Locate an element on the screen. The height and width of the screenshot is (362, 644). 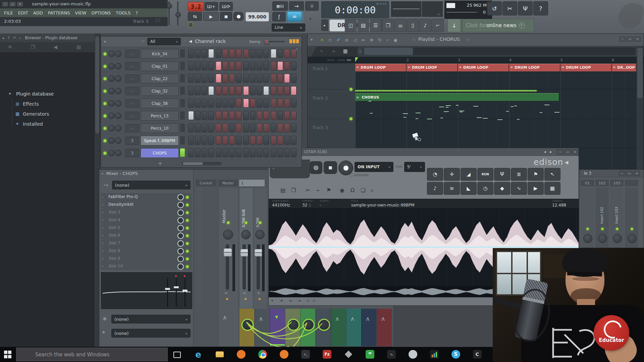
oscilloscope is located at coordinates (406, 9).